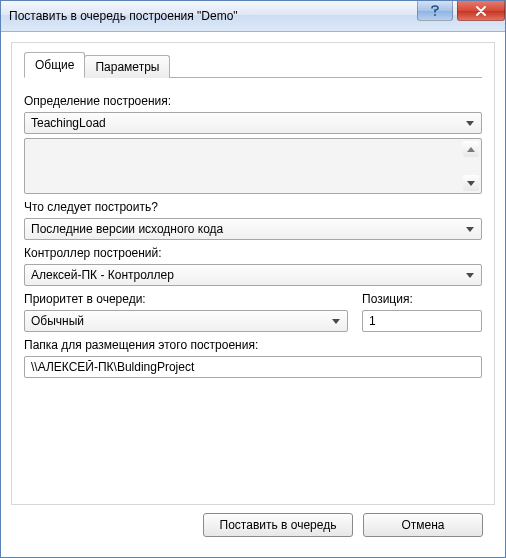 The width and height of the screenshot is (506, 558). Describe the element at coordinates (54, 65) in the screenshot. I see `tab-general-label: Общие` at that location.